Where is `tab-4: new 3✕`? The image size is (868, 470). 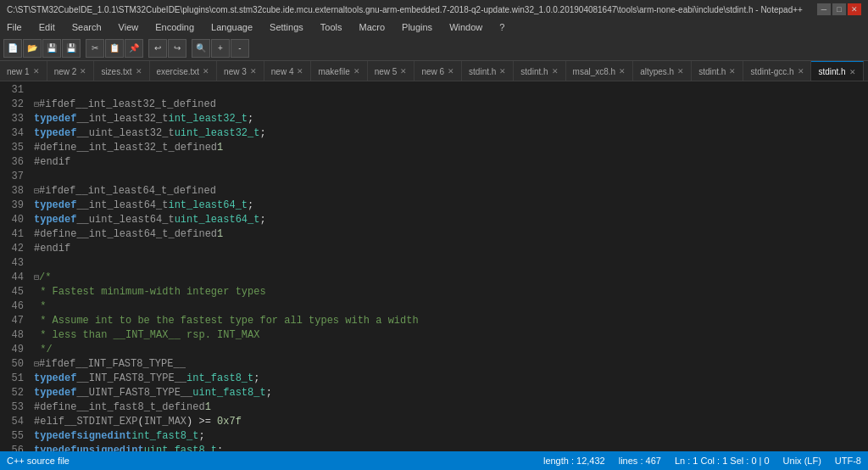 tab-4: new 3✕ is located at coordinates (241, 71).